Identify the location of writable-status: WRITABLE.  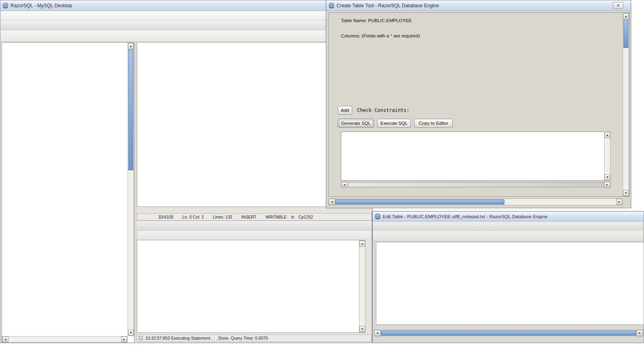
(276, 217).